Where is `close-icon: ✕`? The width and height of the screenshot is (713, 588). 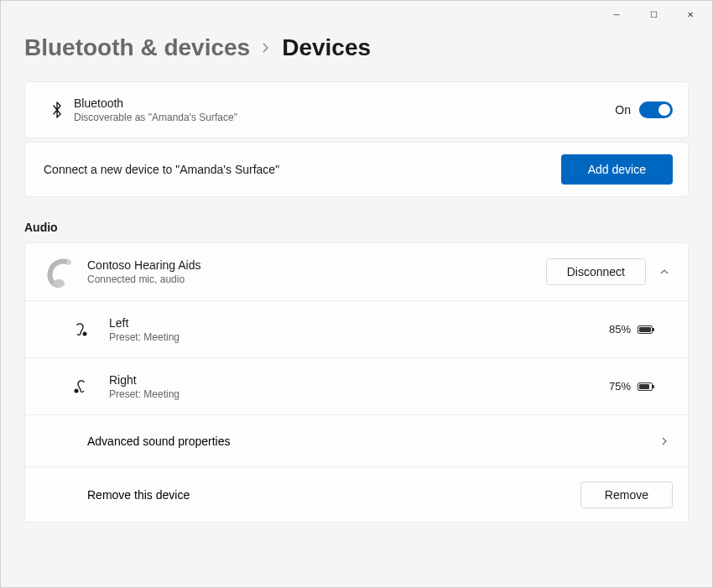
close-icon: ✕ is located at coordinates (690, 15).